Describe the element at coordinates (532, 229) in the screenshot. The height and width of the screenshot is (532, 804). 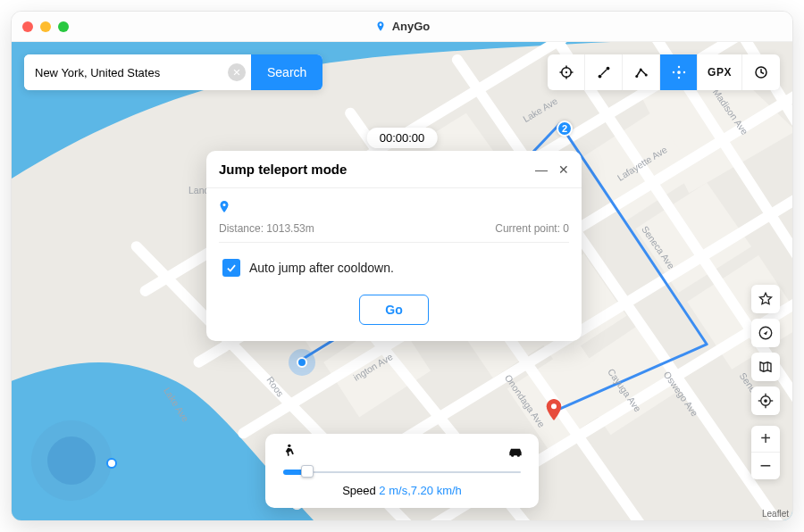
I see `current-point-text: Current point: 0` at that location.